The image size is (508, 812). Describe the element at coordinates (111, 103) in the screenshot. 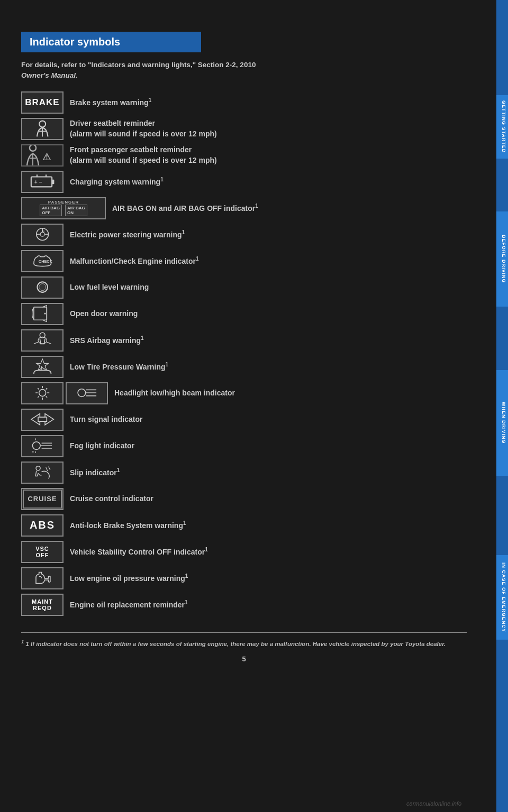

I see `brake-label: Brake system warning1` at that location.